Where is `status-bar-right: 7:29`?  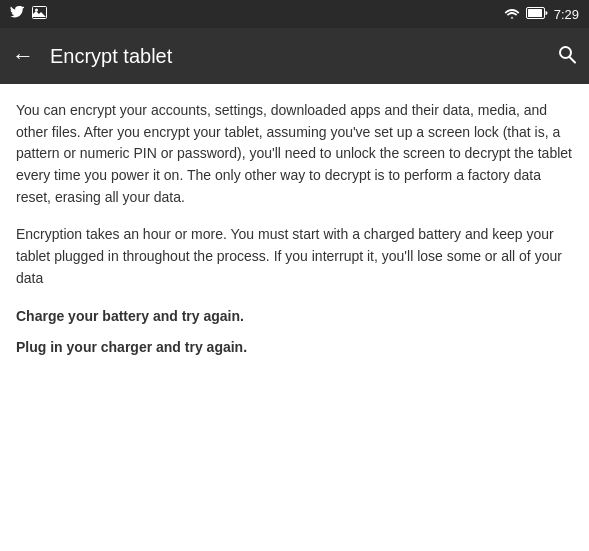 status-bar-right: 7:29 is located at coordinates (542, 14).